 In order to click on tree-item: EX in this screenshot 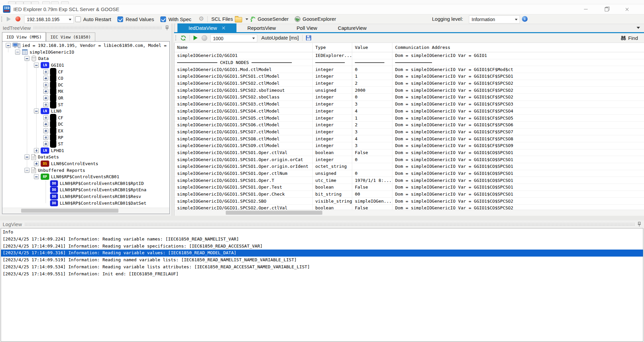, I will do `click(86, 131)`.